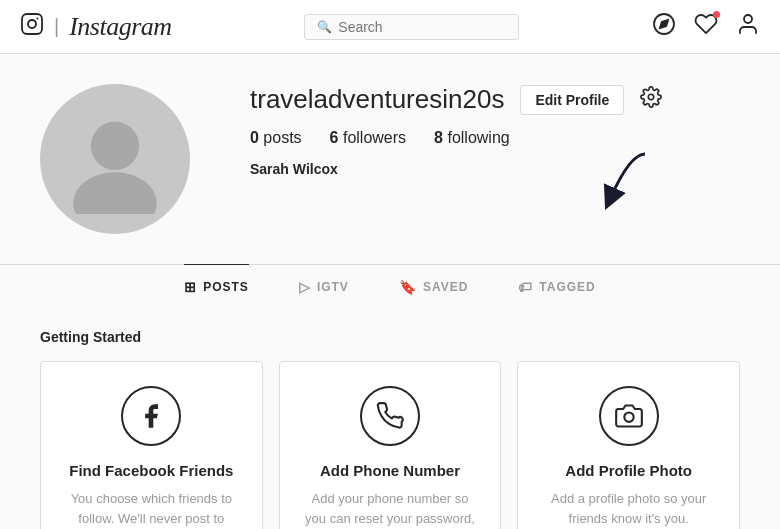 The width and height of the screenshot is (780, 529). I want to click on header-right, so click(706, 27).